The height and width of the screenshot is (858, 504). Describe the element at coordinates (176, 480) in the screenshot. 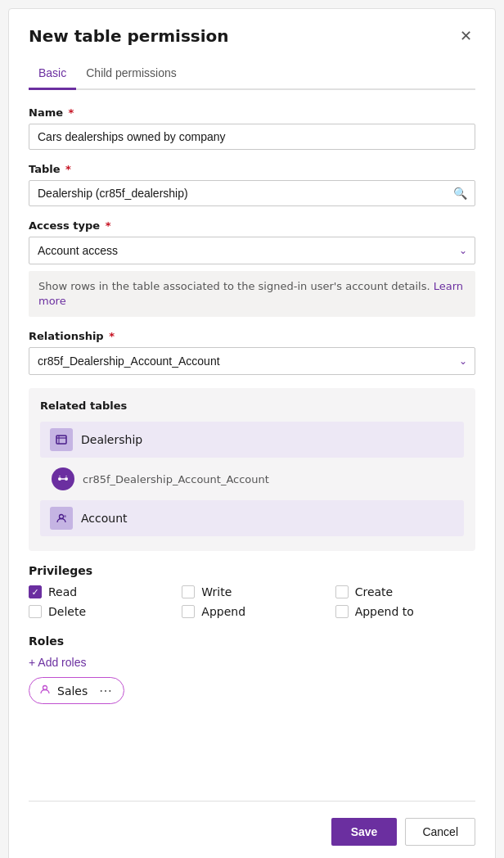

I see `connector-label: cr85f_Dealership_Account_Account` at that location.